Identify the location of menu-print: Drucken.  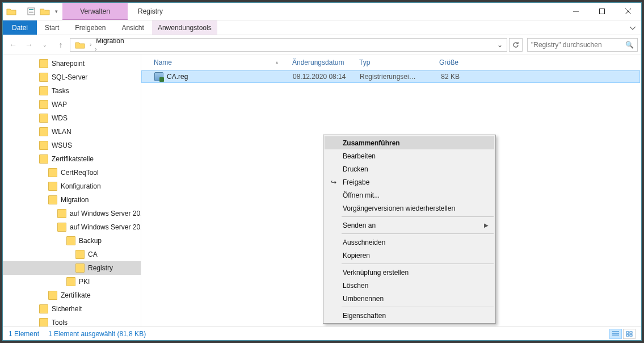
(410, 169).